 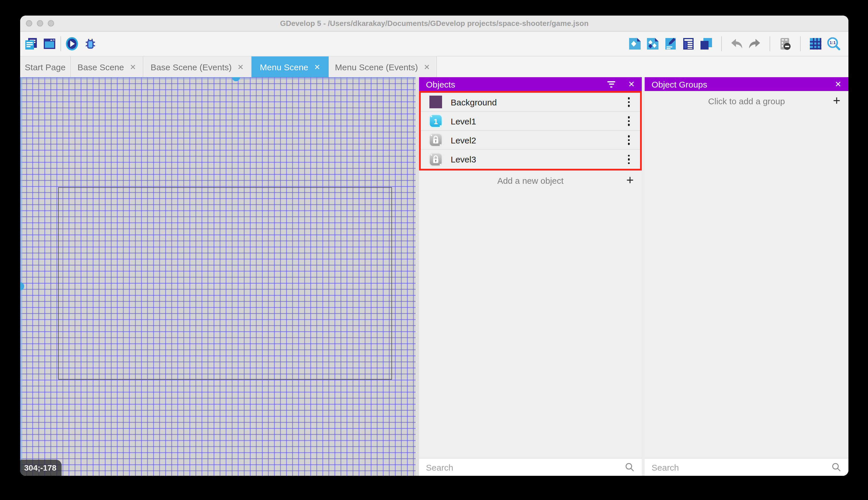 I want to click on panel-resize-handle, so click(x=417, y=277).